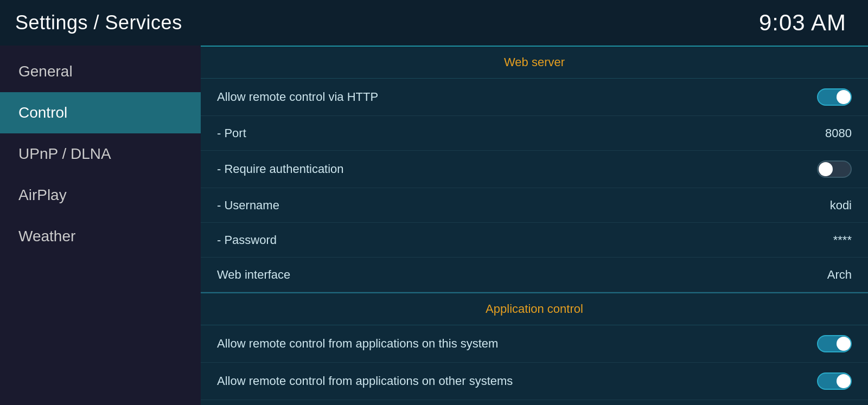 Image resolution: width=868 pixels, height=405 pixels. I want to click on sidebar-item-general: General, so click(100, 72).